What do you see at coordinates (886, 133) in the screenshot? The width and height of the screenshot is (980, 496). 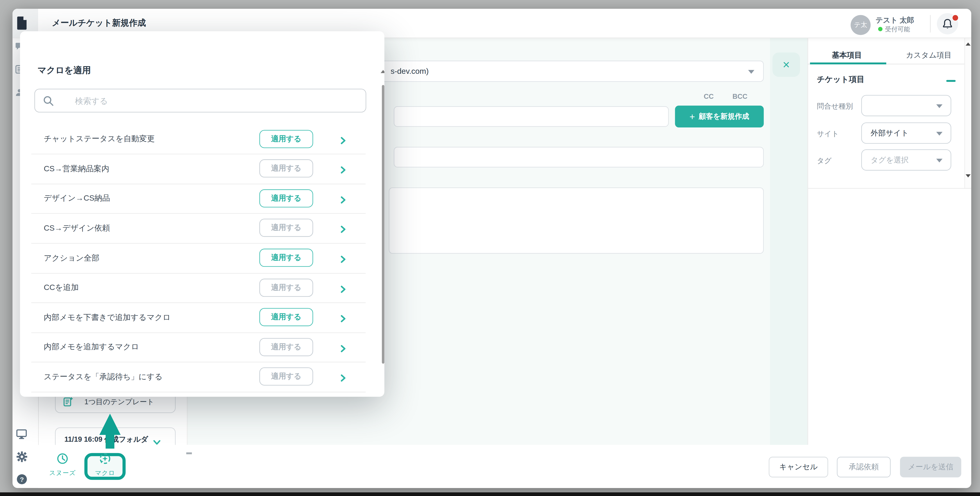 I see `site-value: 外部サイト` at bounding box center [886, 133].